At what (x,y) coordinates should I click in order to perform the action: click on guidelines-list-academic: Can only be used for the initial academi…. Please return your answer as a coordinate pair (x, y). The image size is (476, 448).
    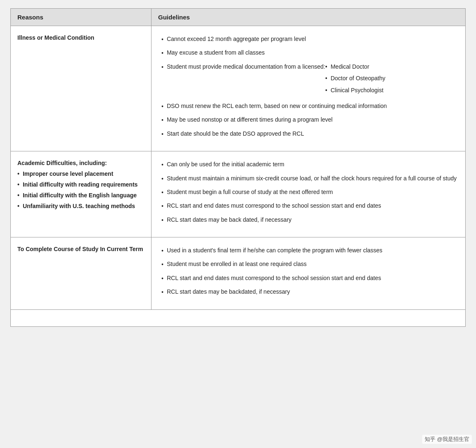
    Looking at the image, I should click on (309, 192).